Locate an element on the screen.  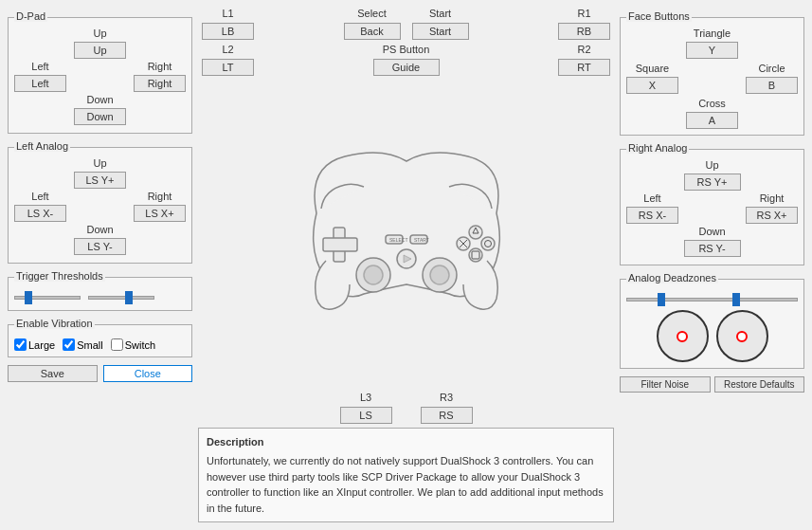
ls-right-button: LS X+ is located at coordinates (159, 213).